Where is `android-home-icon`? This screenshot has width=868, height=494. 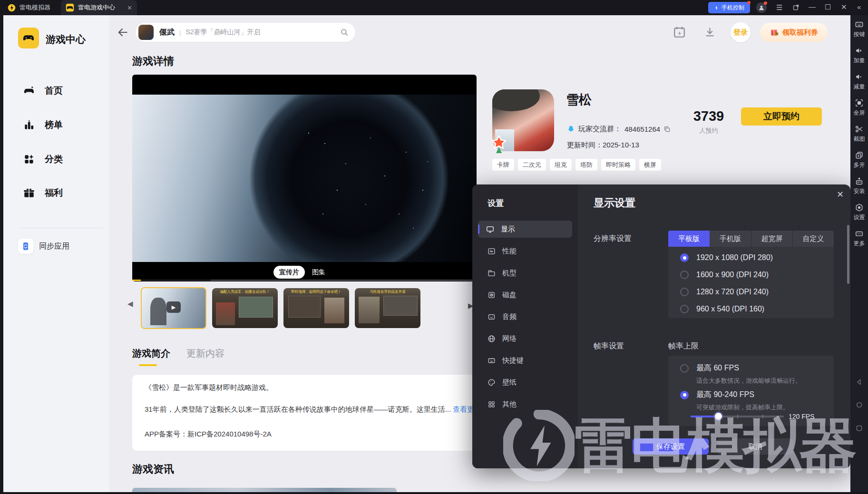 android-home-icon is located at coordinates (859, 405).